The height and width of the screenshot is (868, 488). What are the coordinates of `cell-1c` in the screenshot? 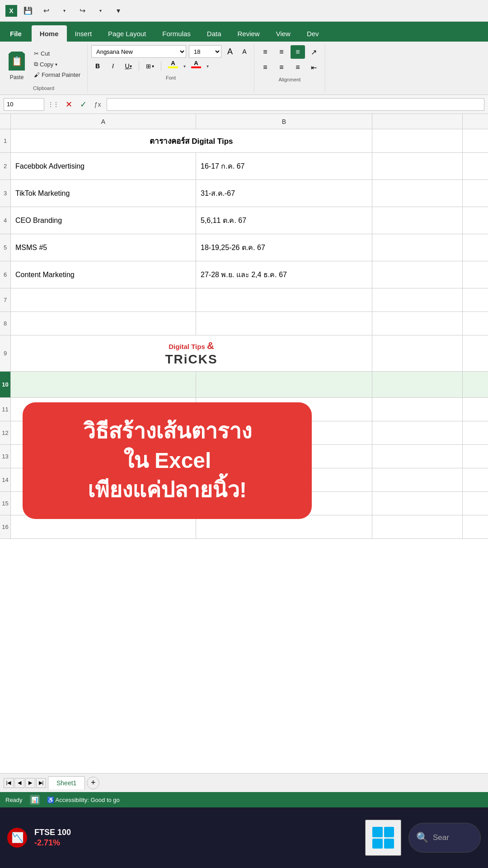 It's located at (418, 141).